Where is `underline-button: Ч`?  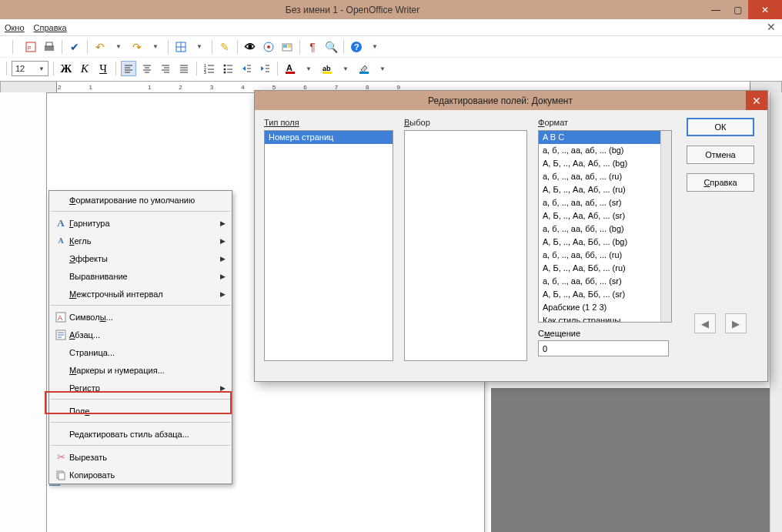
underline-button: Ч is located at coordinates (103, 69).